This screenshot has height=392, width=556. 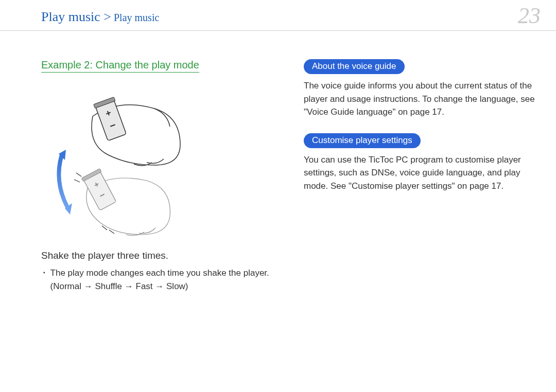 What do you see at coordinates (362, 141) in the screenshot?
I see `customise-settings-heading: Customise player settings` at bounding box center [362, 141].